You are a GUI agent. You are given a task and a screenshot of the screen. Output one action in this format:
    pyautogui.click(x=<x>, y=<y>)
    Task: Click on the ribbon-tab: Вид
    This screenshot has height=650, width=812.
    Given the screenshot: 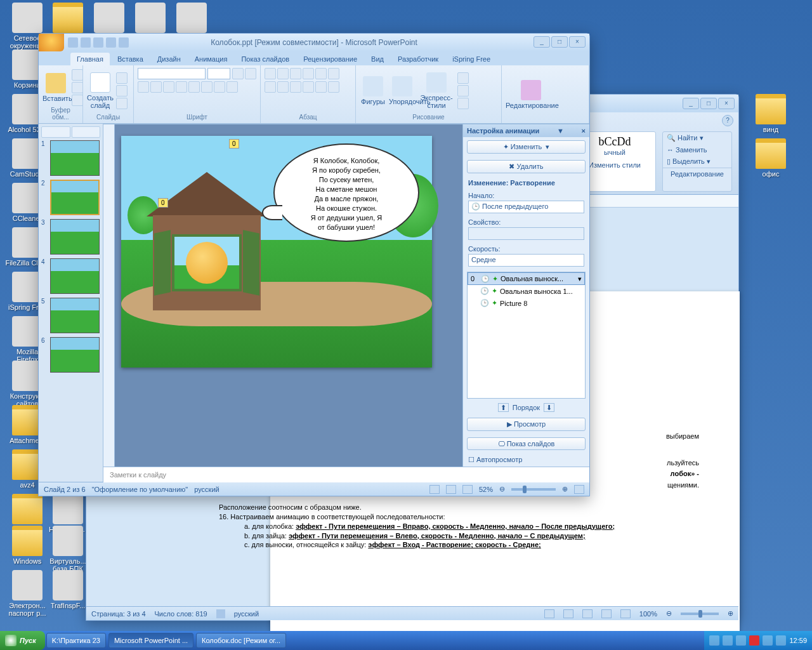 What is the action you would take?
    pyautogui.click(x=377, y=59)
    